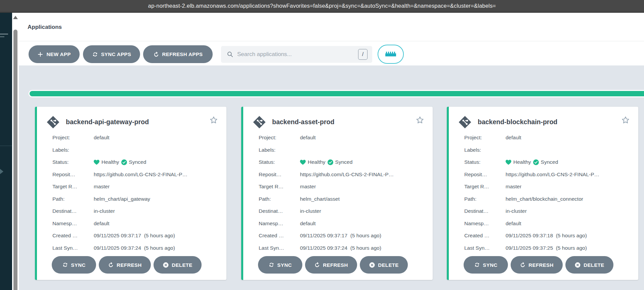  What do you see at coordinates (137, 187) in the screenshot?
I see `field-target-revision: Target R…master` at bounding box center [137, 187].